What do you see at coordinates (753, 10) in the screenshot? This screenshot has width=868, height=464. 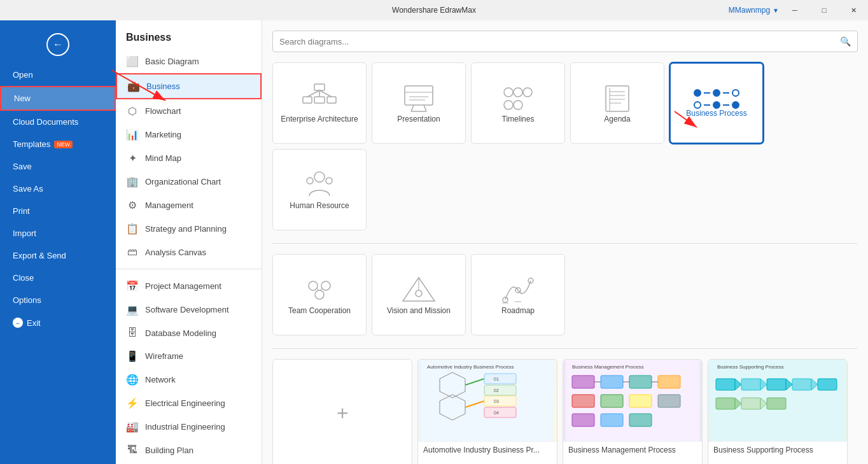 I see `user-info: MMawnmpg ▼` at bounding box center [753, 10].